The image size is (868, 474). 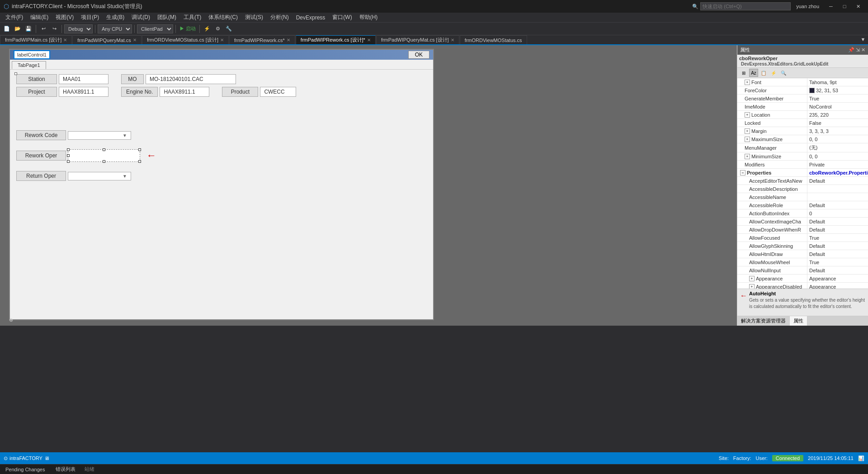 What do you see at coordinates (99, 176) in the screenshot?
I see `return-oper-input: ▼` at bounding box center [99, 176].